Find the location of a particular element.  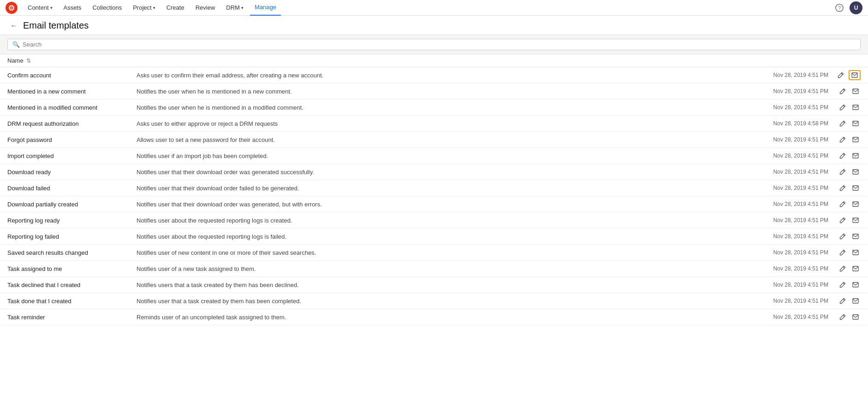

nav-drm: DRM▾ is located at coordinates (235, 8).